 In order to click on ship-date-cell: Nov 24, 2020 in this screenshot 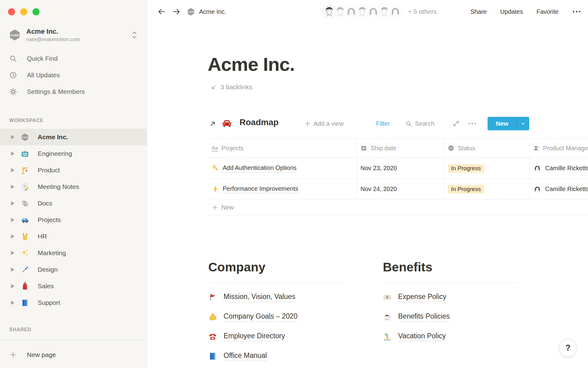, I will do `click(401, 189)`.